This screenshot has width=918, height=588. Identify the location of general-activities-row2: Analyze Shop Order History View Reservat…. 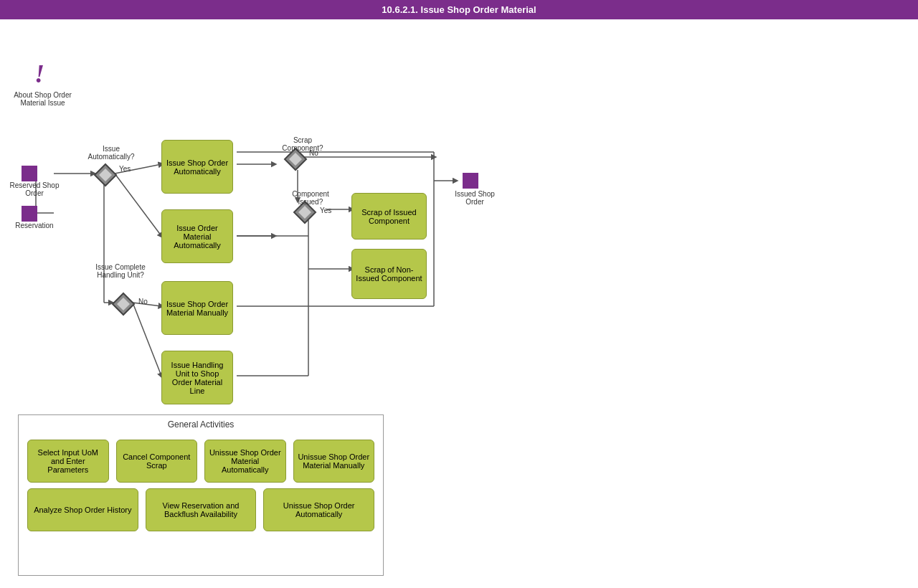
(201, 513).